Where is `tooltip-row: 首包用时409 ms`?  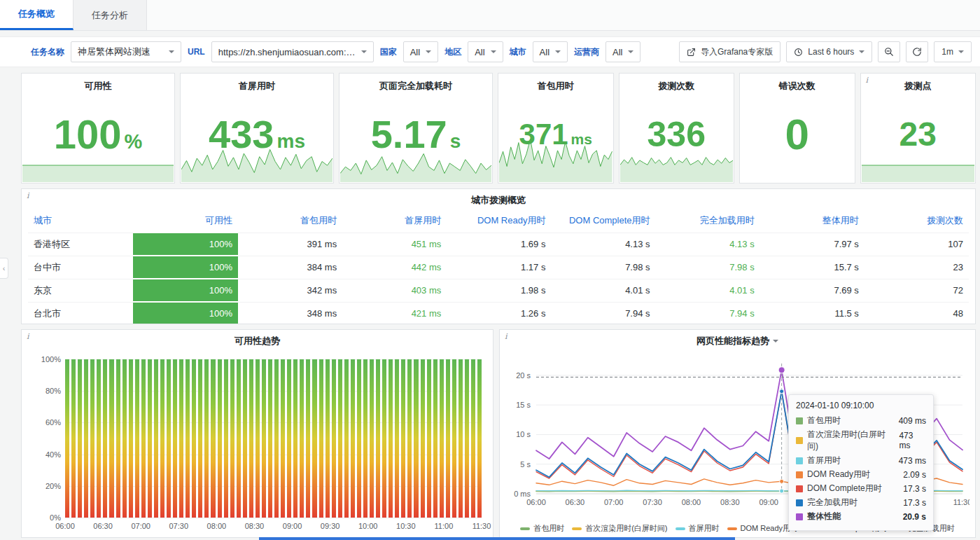 tooltip-row: 首包用时409 ms is located at coordinates (861, 420).